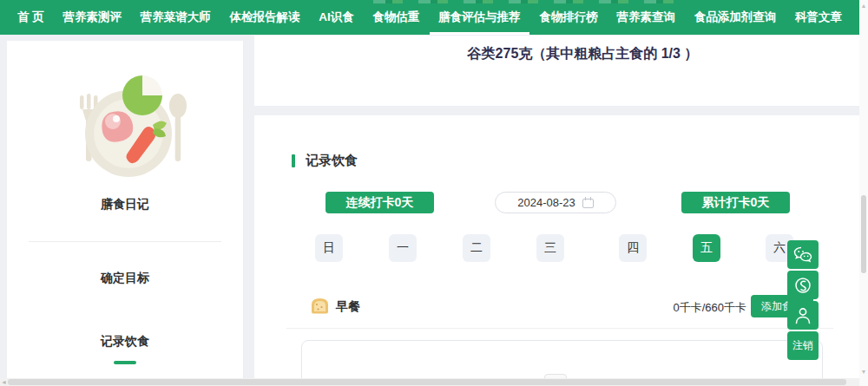  What do you see at coordinates (589, 203) in the screenshot?
I see `calendar-icon` at bounding box center [589, 203].